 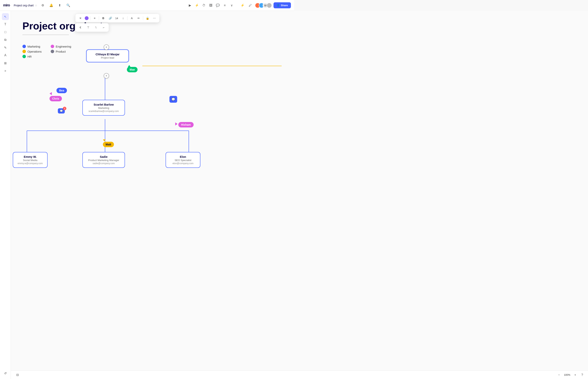 What do you see at coordinates (108, 144) in the screenshot?
I see `cursor-label-matt: Matt` at bounding box center [108, 144].